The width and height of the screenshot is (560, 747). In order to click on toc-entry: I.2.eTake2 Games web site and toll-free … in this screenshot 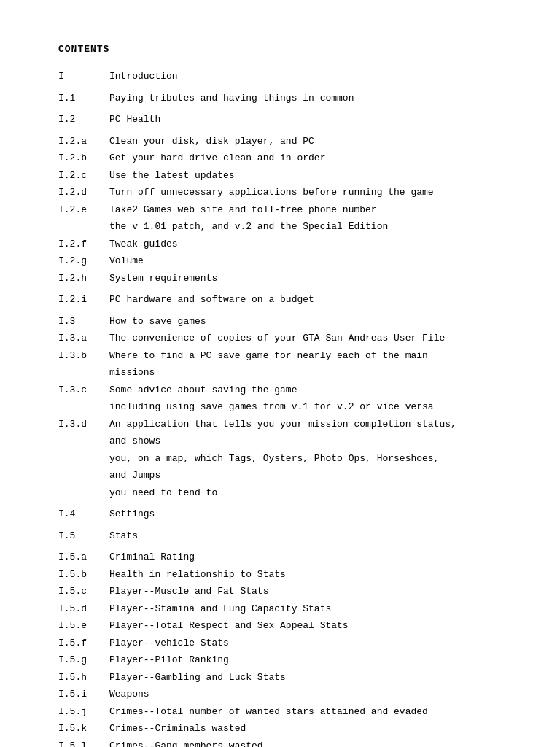, I will do `click(280, 210)`.